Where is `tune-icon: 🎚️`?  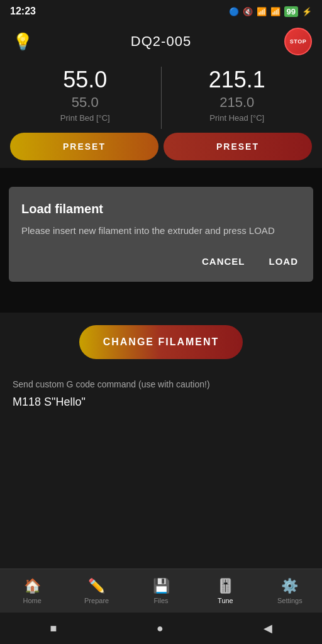 tune-icon: 🎚️ is located at coordinates (225, 586).